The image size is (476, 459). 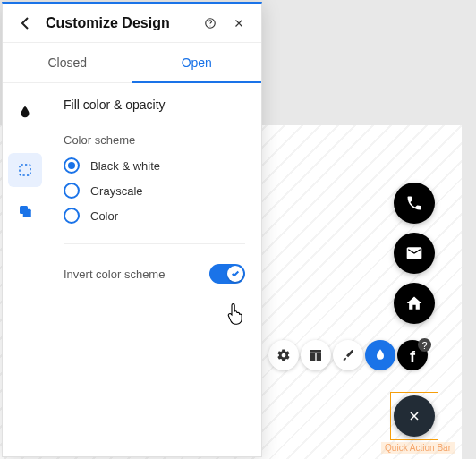 I want to click on invert-label: Invert color scheme, so click(x=115, y=274).